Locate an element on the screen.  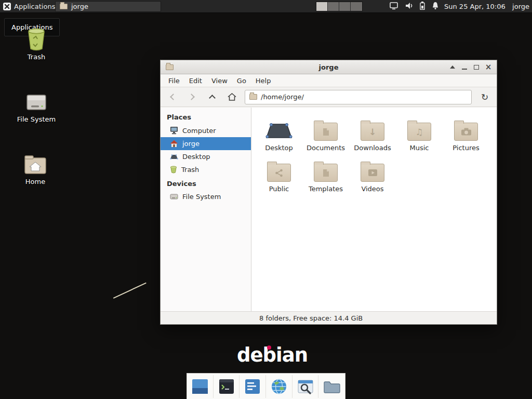
desktop-icon-home: Home is located at coordinates (35, 168).